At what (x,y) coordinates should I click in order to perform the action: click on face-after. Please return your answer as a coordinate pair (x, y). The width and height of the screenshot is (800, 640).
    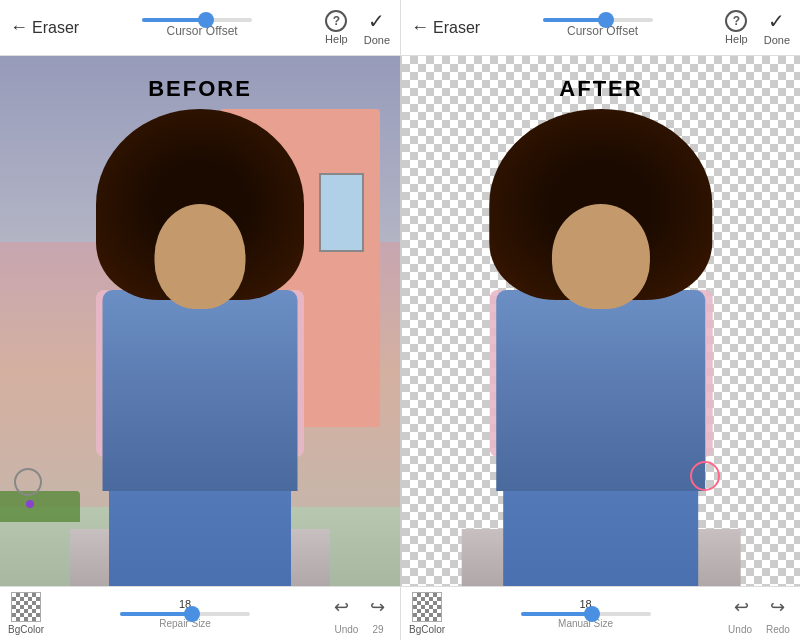
    Looking at the image, I should click on (601, 256).